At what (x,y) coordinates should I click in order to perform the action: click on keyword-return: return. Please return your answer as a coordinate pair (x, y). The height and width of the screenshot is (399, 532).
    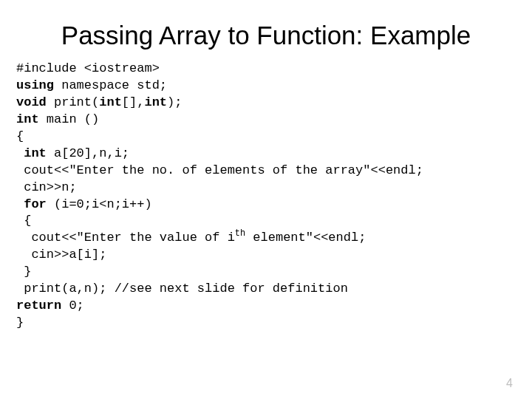
    Looking at the image, I should click on (38, 306).